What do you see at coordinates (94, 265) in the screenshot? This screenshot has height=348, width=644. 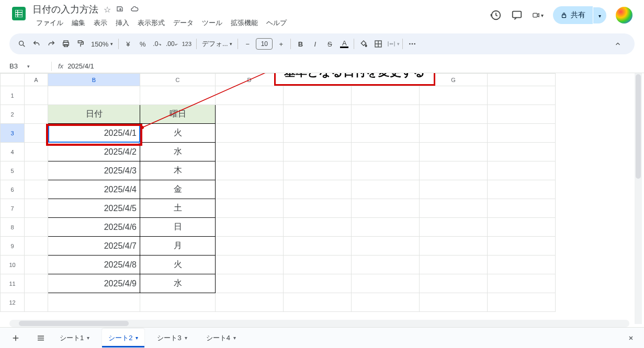 I see `cell-B10: 2025/4/8` at bounding box center [94, 265].